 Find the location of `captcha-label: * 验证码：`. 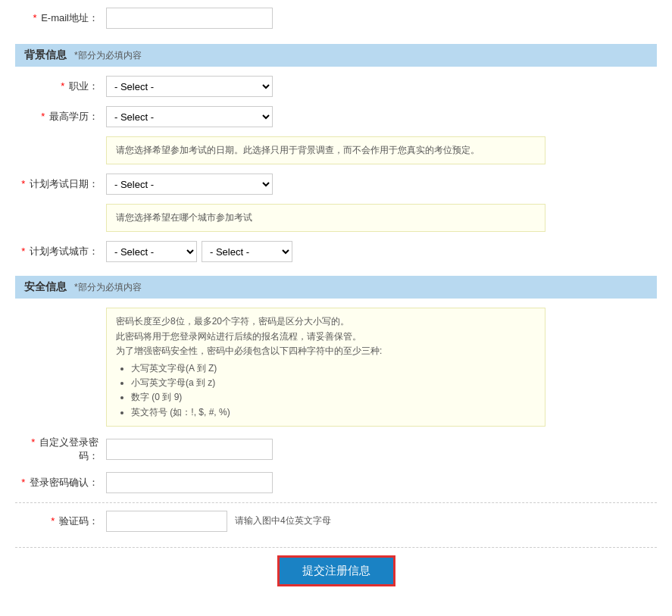

captcha-label: * 验证码： is located at coordinates (61, 521).